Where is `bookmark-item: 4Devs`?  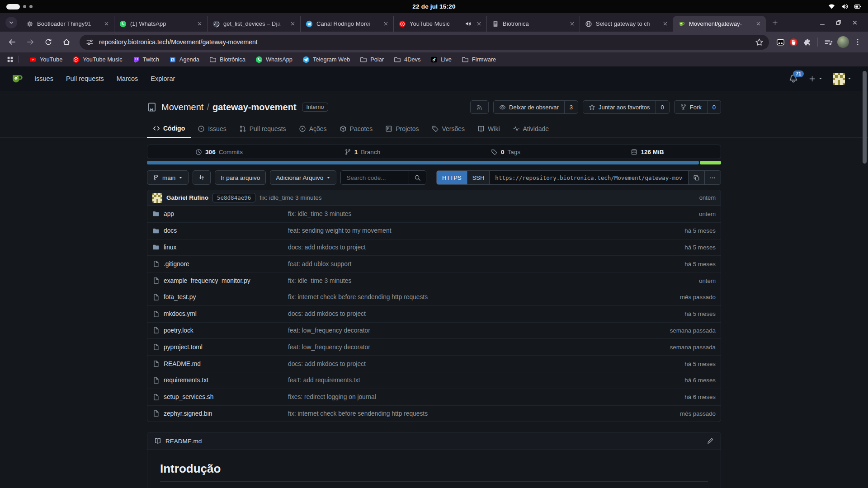
bookmark-item: 4Devs is located at coordinates (407, 60).